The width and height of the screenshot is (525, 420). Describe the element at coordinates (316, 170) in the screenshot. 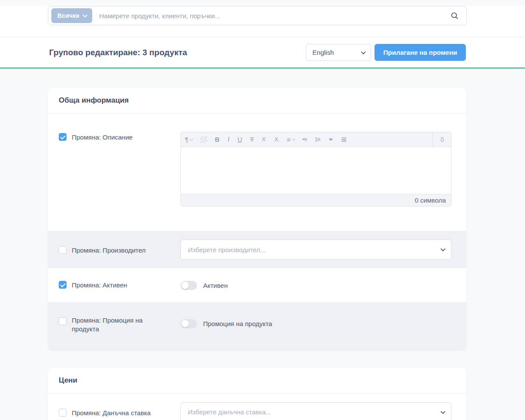

I see `editor-content-area` at that location.